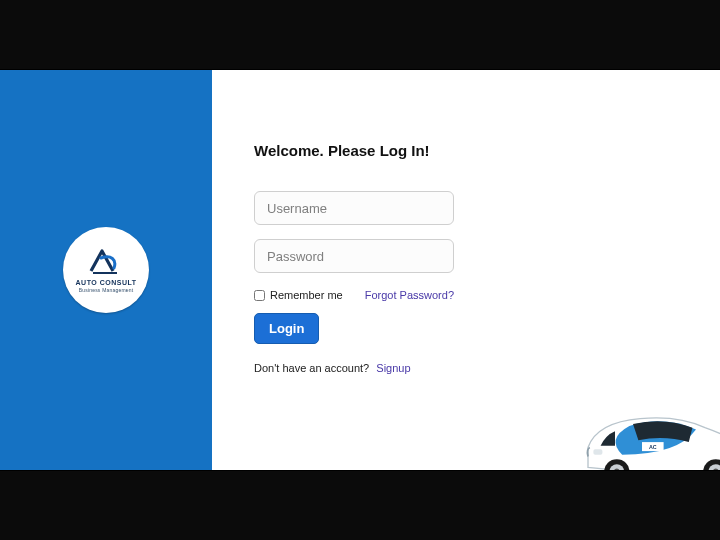 This screenshot has width=720, height=540. Describe the element at coordinates (106, 270) in the screenshot. I see `logo: AUTO CONSULT Business Management` at that location.